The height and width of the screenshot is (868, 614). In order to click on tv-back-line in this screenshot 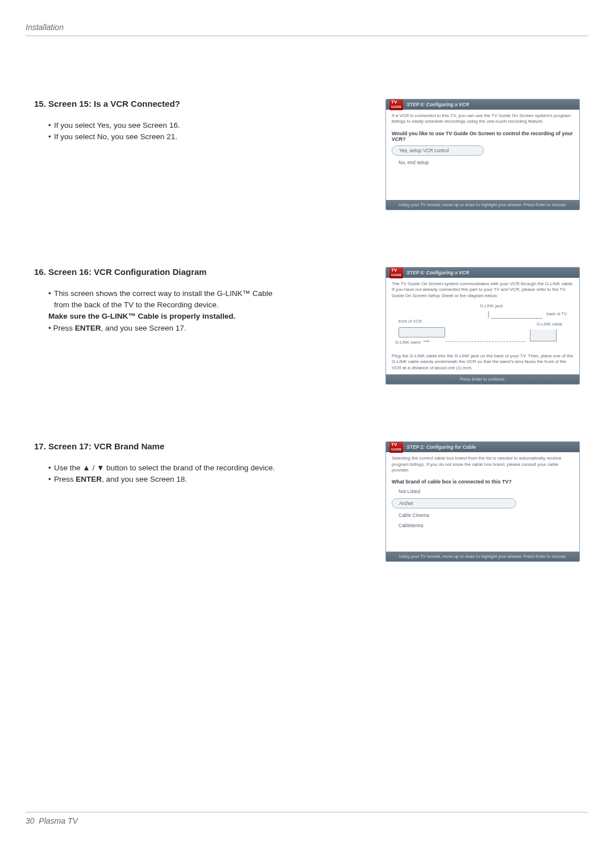, I will do `click(517, 318)`.